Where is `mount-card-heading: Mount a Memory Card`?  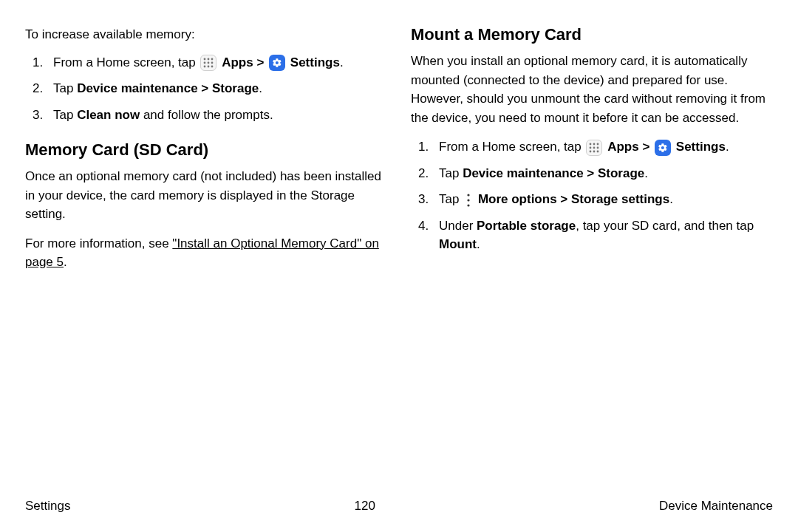 mount-card-heading: Mount a Memory Card is located at coordinates (592, 35).